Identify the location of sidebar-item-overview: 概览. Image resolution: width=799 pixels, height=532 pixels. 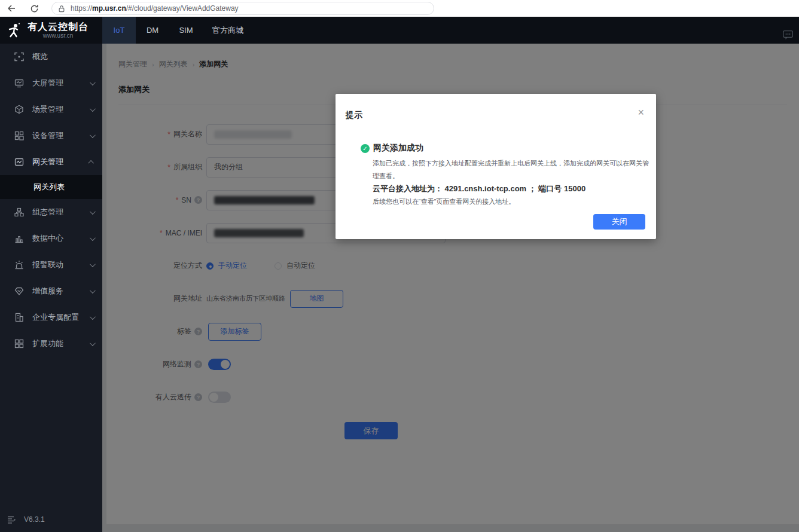
(51, 57).